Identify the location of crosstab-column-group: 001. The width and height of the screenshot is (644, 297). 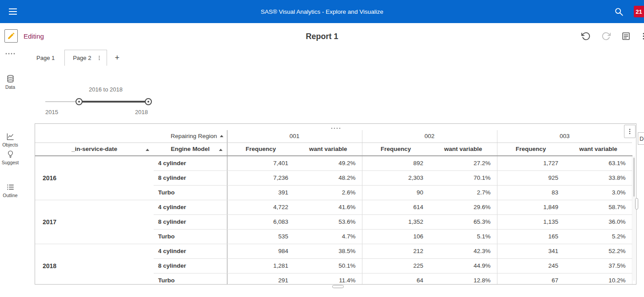
(294, 136).